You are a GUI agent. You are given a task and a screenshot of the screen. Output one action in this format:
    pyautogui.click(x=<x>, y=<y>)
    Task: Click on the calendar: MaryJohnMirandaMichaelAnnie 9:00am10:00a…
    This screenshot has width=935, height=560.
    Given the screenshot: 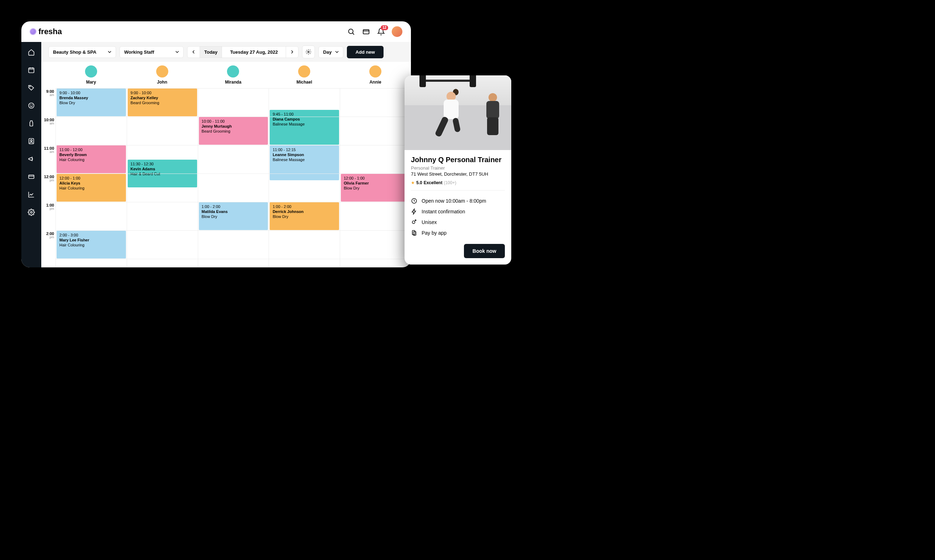 What is the action you would take?
    pyautogui.click(x=226, y=165)
    